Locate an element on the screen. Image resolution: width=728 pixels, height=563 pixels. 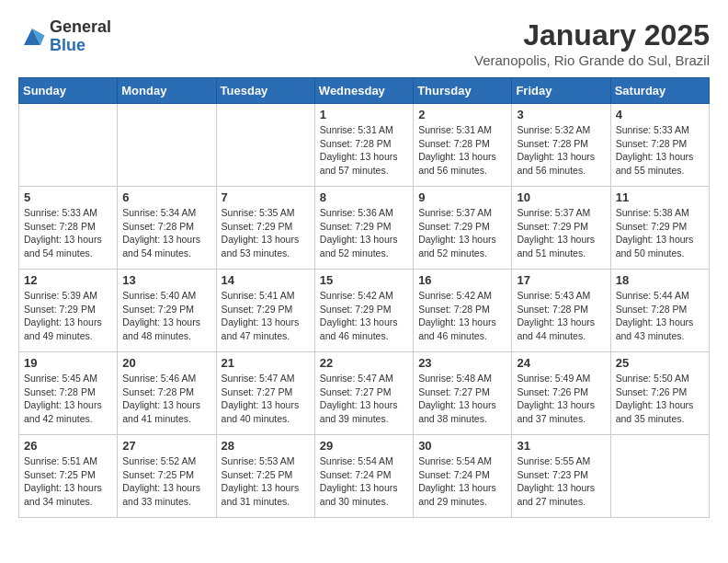
calendar-cell: 14Sunrise: 5:41 AM Sunset: 7:29 PM Dayli… is located at coordinates (265, 311).